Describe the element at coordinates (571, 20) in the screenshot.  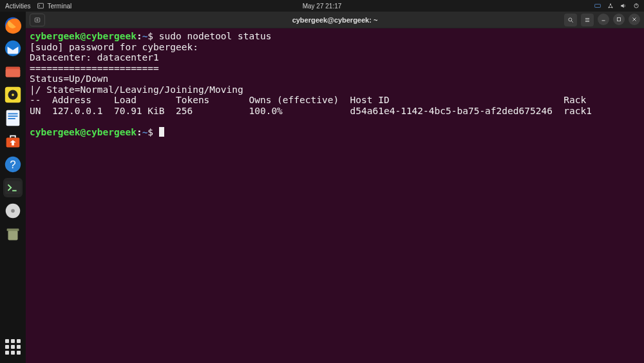
I see `search-icon` at that location.